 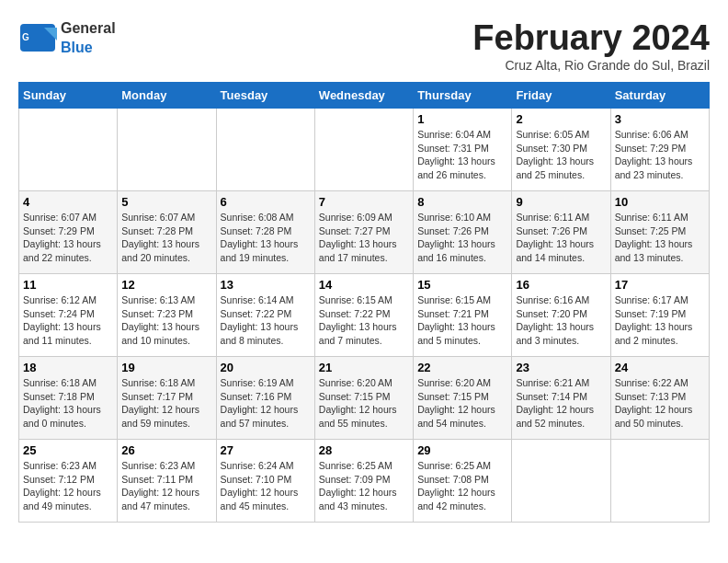 What do you see at coordinates (68, 403) in the screenshot?
I see `day-info: Sunrise: 6:18 AM Sunset: 7:18 PM Dayligh…` at bounding box center [68, 403].